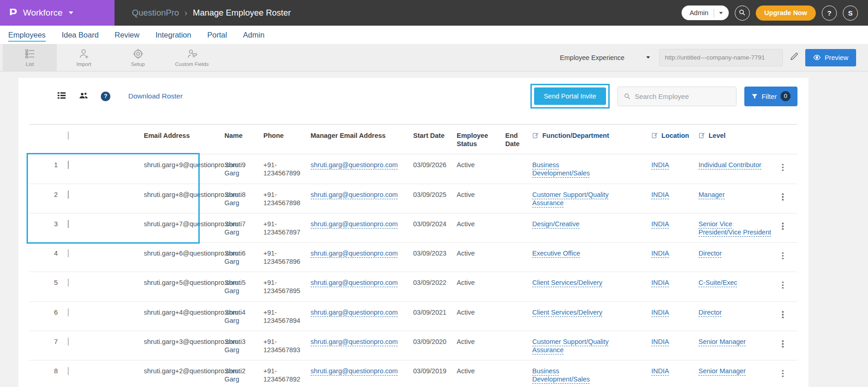 This screenshot has width=868, height=387. What do you see at coordinates (592, 139) in the screenshot?
I see `column-header-function-department: Function/Department` at bounding box center [592, 139].